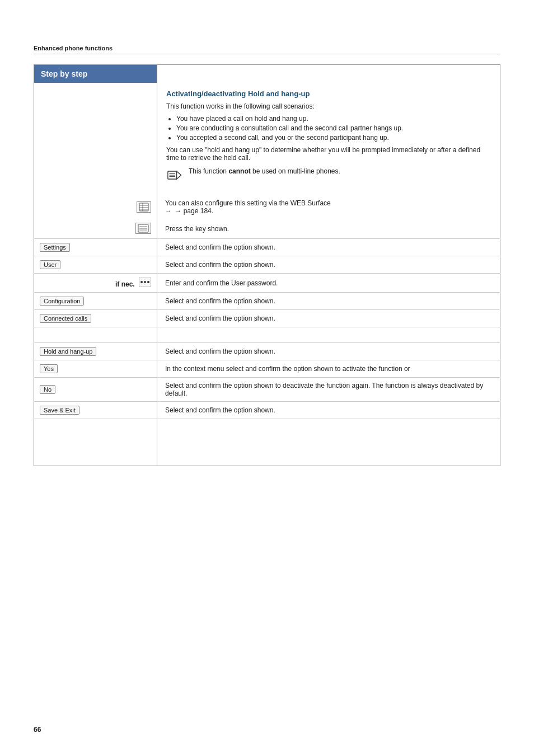 This screenshot has width=534, height=756. Describe the element at coordinates (125, 284) in the screenshot. I see `if-nec-label: if nec.` at that location.